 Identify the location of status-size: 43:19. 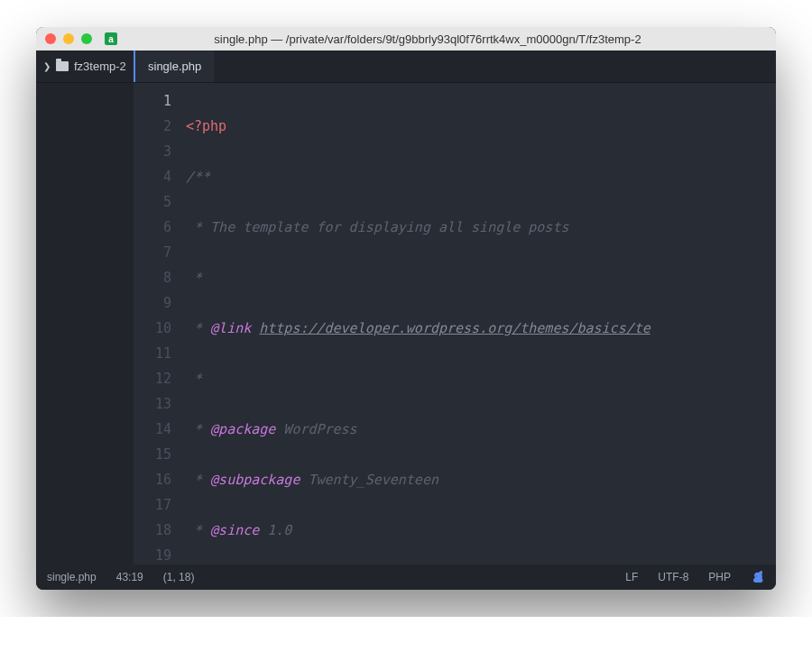
(130, 577).